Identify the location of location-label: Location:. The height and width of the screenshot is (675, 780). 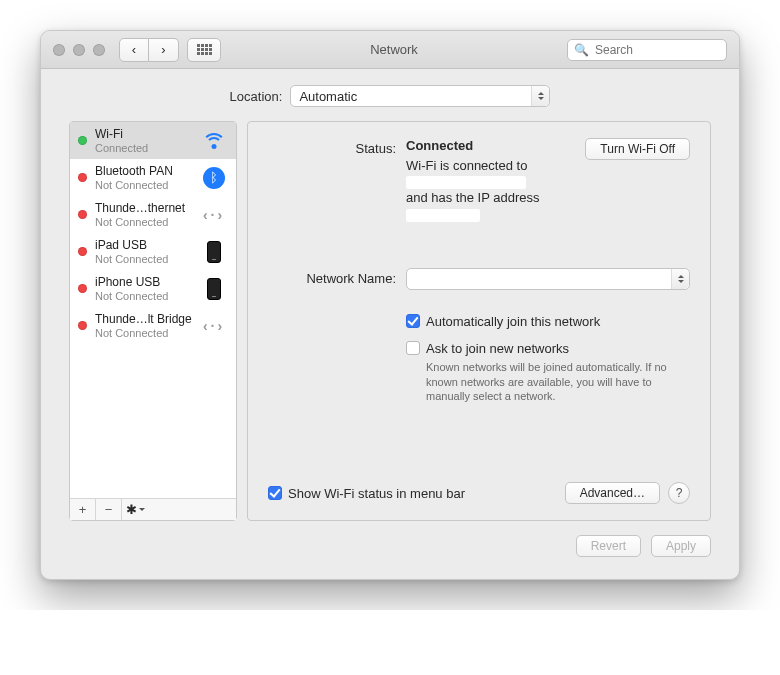
(256, 96).